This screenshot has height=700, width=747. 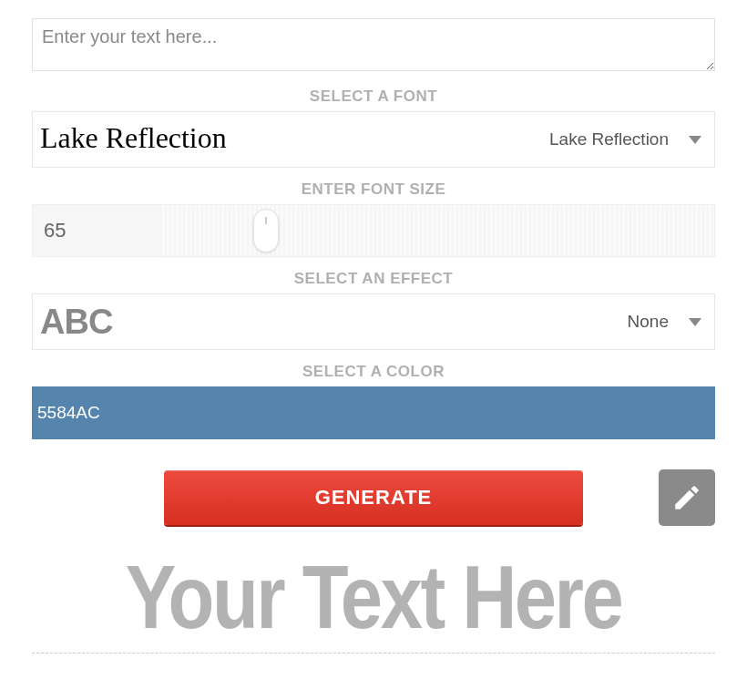 What do you see at coordinates (374, 372) in the screenshot?
I see `select-color-label: SELECT A COLOR` at bounding box center [374, 372].